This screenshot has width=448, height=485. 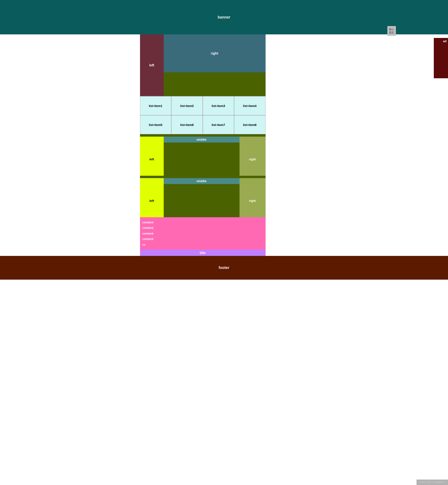 What do you see at coordinates (156, 106) in the screenshot?
I see `list-item: list-item1` at bounding box center [156, 106].